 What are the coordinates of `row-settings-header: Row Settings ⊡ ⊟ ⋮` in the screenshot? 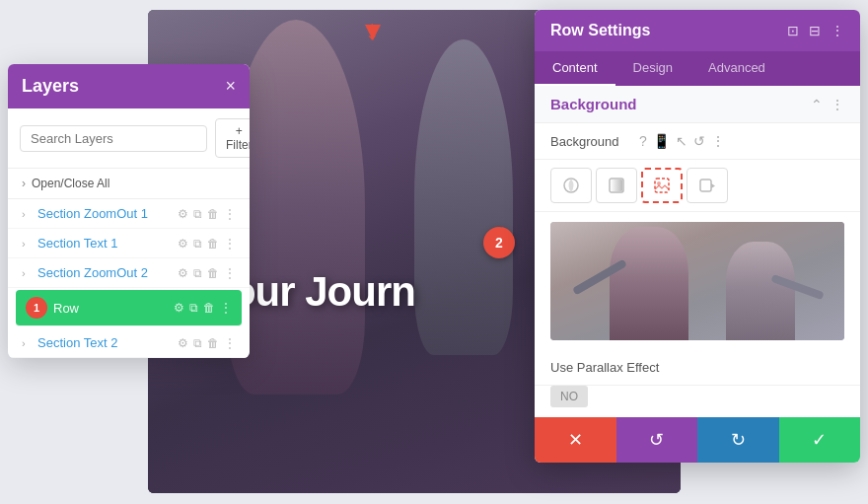 It's located at (697, 31).